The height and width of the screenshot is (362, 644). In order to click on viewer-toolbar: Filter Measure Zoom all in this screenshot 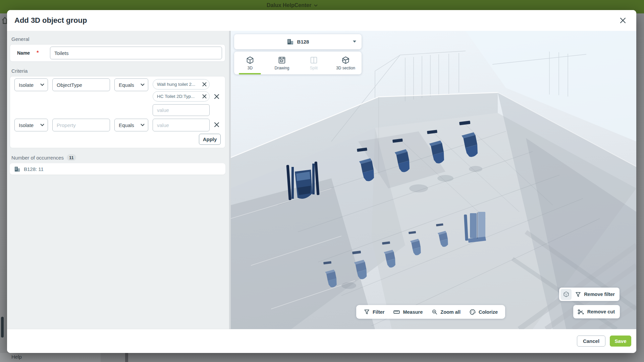, I will do `click(431, 312)`.